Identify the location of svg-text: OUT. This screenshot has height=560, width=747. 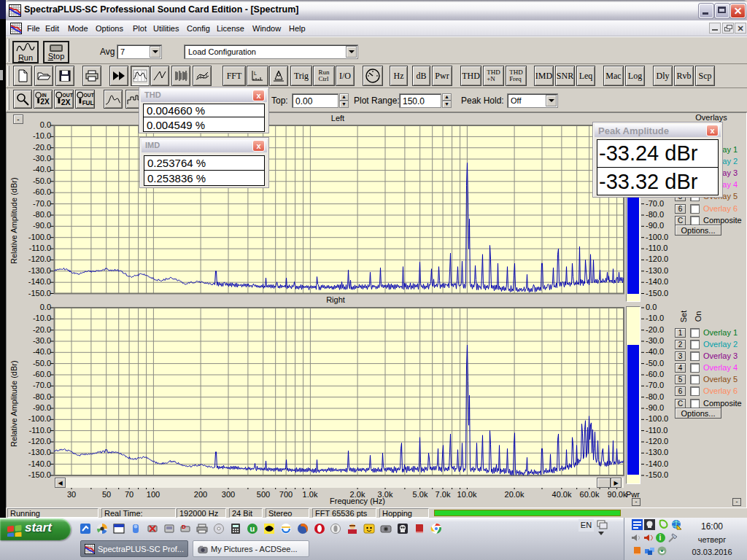
(89, 95).